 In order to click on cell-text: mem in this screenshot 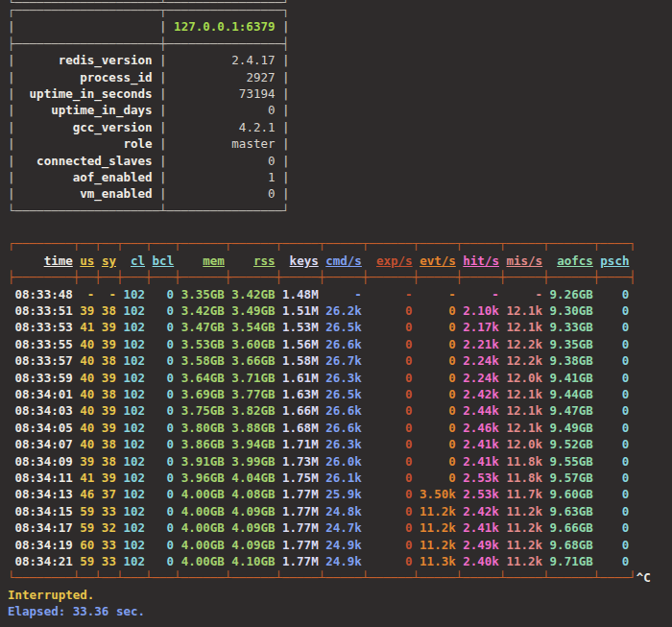, I will do `click(213, 261)`.